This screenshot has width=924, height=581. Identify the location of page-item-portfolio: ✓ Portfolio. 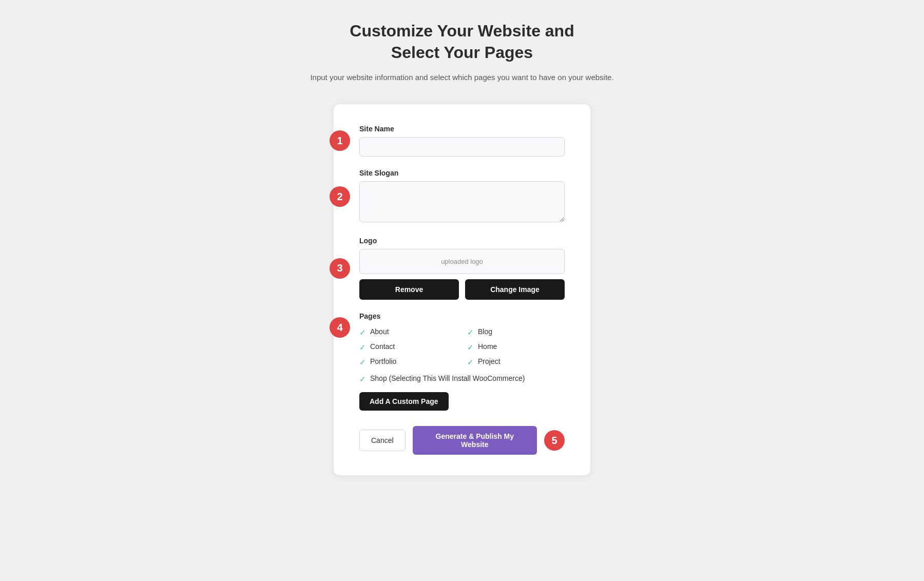
(408, 362).